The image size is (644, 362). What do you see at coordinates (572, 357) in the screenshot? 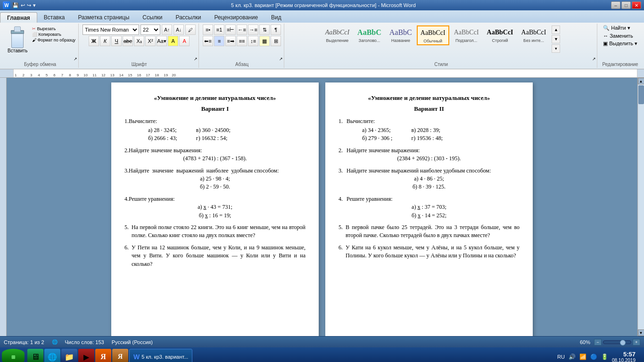
I see `taskbar-volume: 🔊` at bounding box center [572, 357].